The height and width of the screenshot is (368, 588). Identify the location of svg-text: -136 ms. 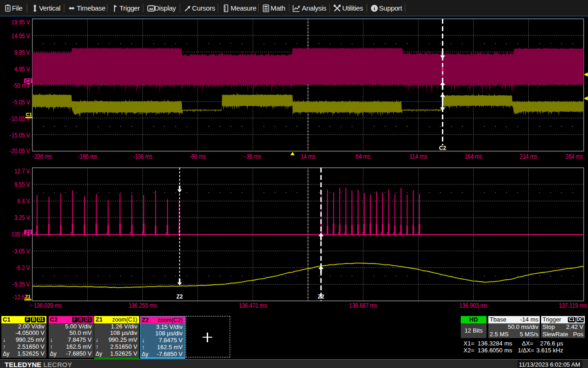
(142, 156).